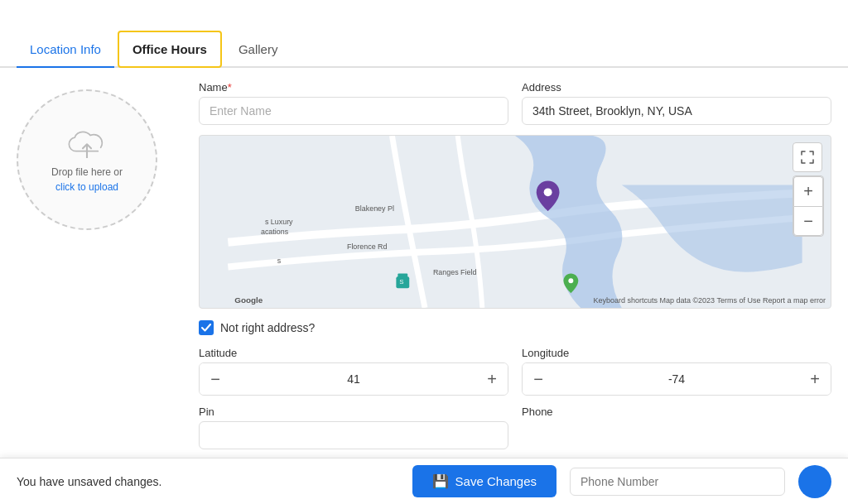  What do you see at coordinates (709, 300) in the screenshot?
I see `map-attribution: Keyboard shortcuts Map data ©2023 Terms …` at bounding box center [709, 300].